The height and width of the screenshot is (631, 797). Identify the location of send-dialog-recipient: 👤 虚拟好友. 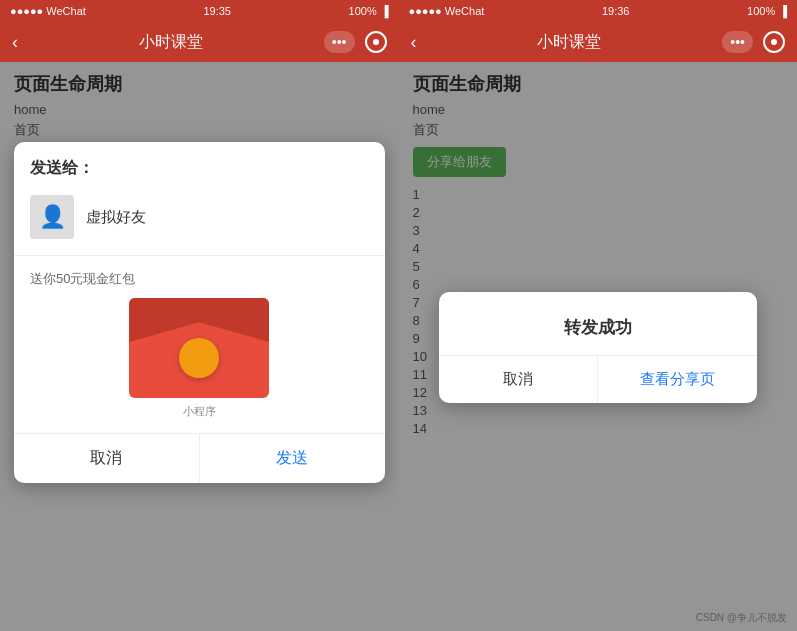
(200, 222).